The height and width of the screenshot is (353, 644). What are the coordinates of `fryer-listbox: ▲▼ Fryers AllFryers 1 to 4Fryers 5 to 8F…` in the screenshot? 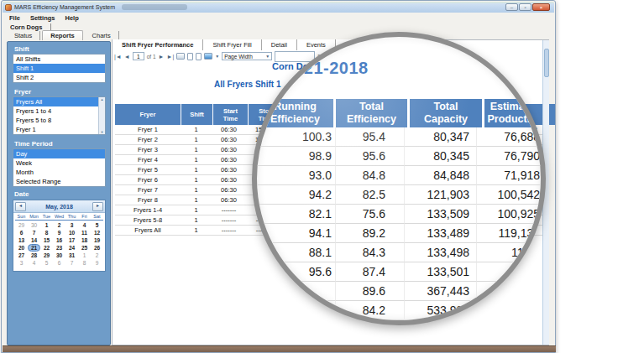 It's located at (59, 116).